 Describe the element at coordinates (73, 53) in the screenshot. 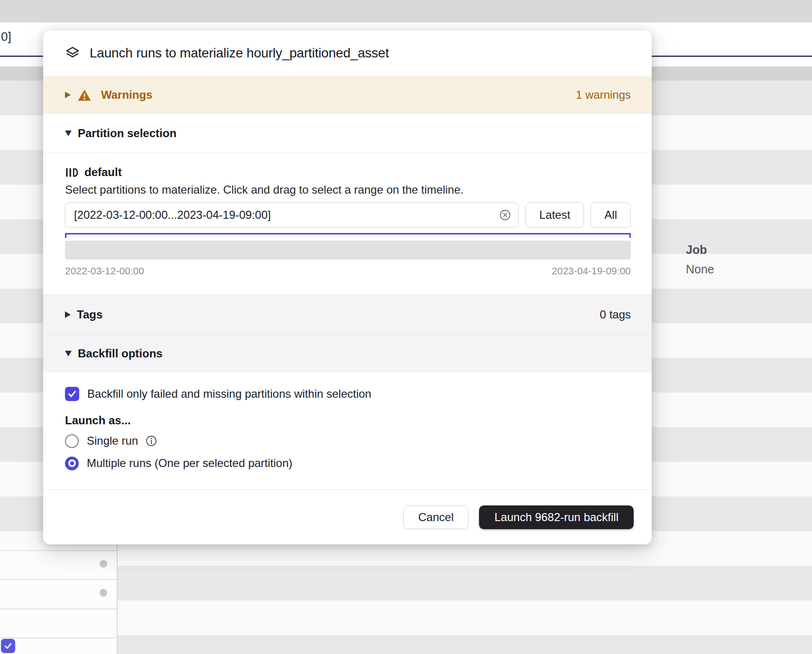

I see `materialize-layers-icon` at that location.